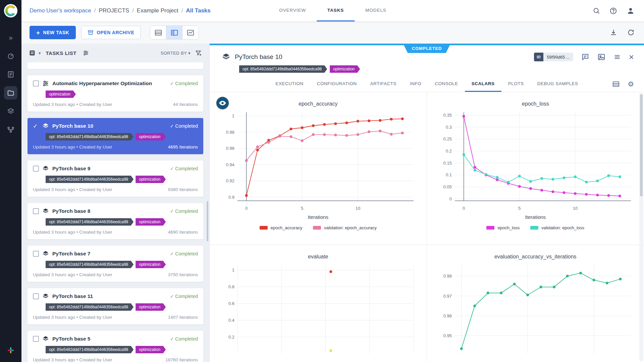 The image size is (644, 362). Describe the element at coordinates (115, 136) in the screenshot. I see `task-card: ✓PyTorch base 10✓ Completedopt: 85e5482d…` at that location.